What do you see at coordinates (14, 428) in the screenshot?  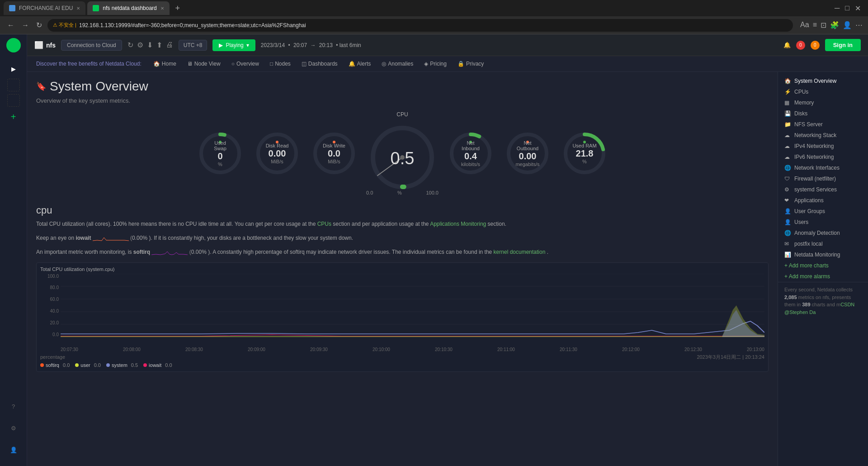 I see `nav-settings-icon: ⚙` at bounding box center [14, 428].